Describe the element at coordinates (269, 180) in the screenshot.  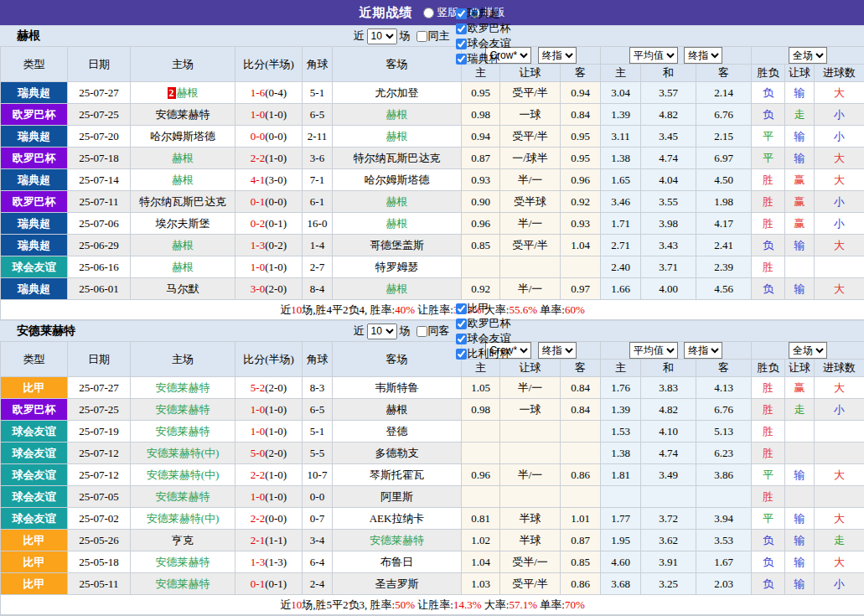
I see `score-cell: 4-1(3-0)` at that location.